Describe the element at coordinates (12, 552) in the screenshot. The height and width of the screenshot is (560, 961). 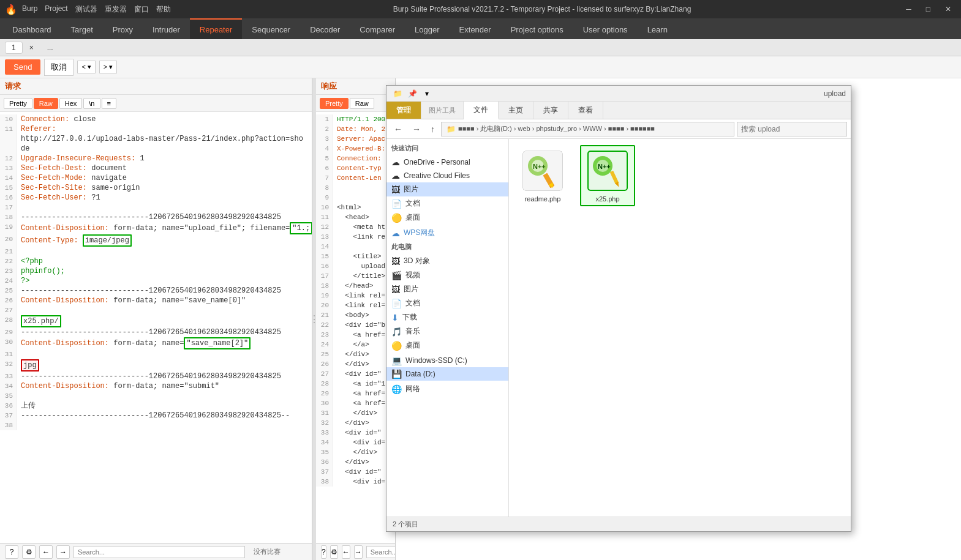
I see `request-help-icon: ?` at that location.